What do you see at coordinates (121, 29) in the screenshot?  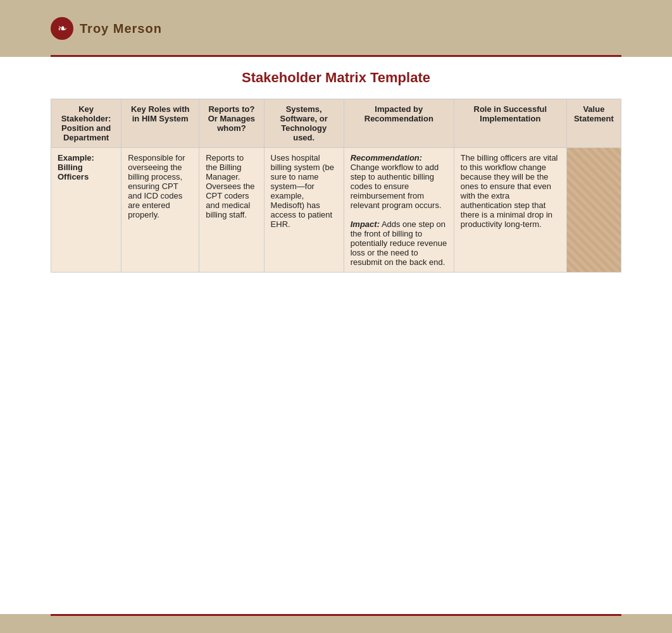 I see `header-title: Troy Merson` at bounding box center [121, 29].